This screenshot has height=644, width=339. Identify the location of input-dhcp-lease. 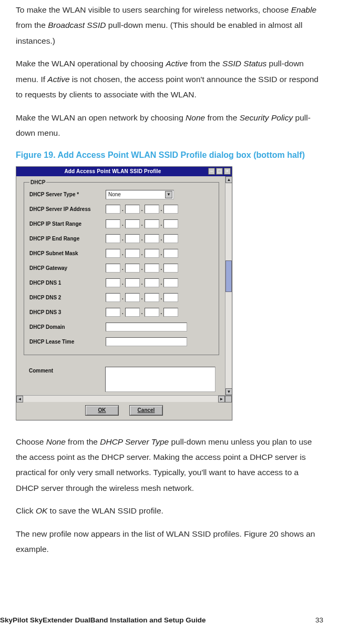
(146, 342).